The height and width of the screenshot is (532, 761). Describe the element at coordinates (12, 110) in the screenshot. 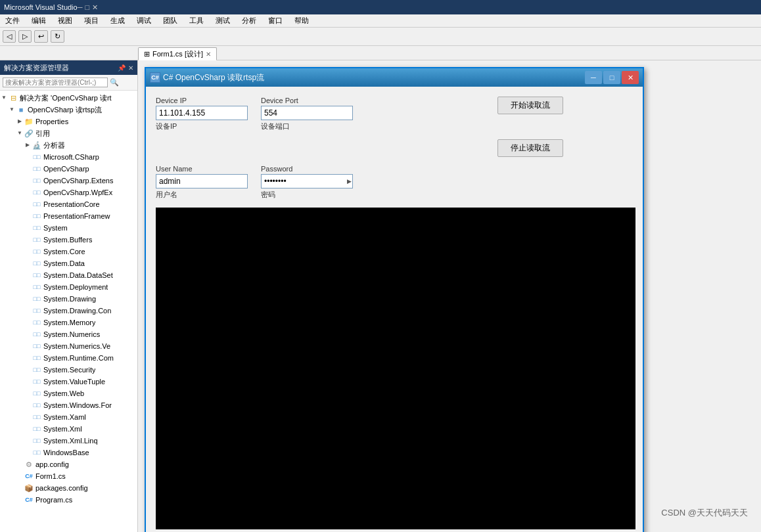

I see `expander-project: ▼` at that location.